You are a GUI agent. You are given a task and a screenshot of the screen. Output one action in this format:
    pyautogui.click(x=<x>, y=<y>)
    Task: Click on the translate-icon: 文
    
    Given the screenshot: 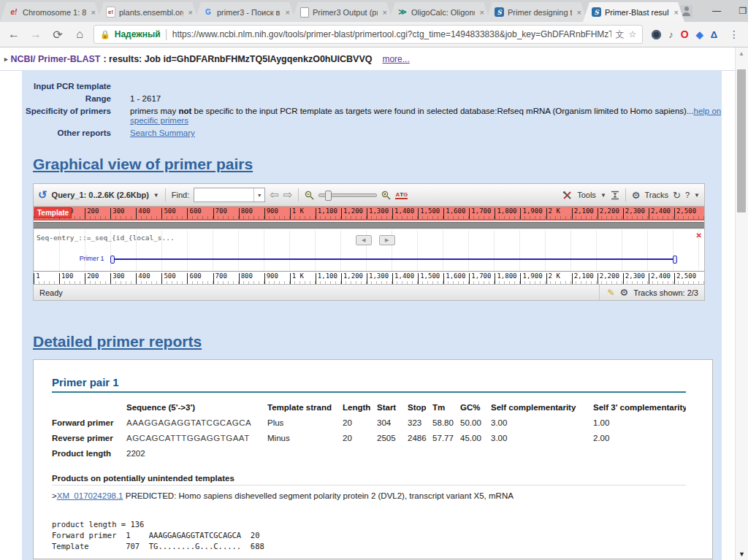 What is the action you would take?
    pyautogui.click(x=620, y=35)
    